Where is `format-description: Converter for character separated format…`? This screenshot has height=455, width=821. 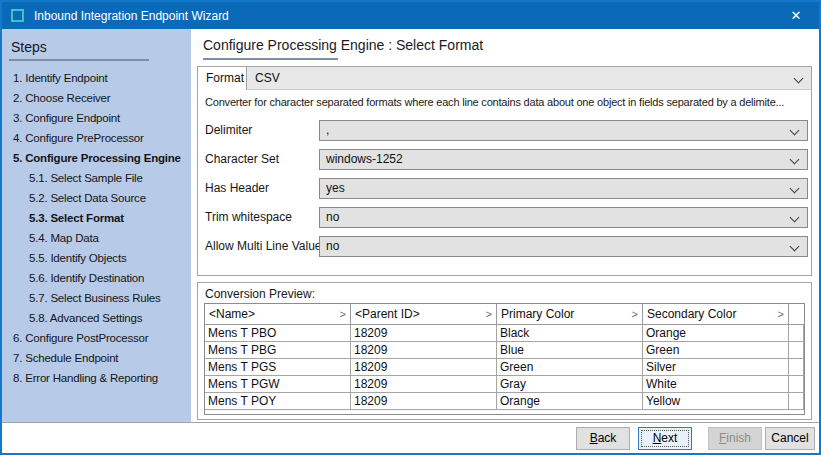 format-description: Converter for character separated format… is located at coordinates (506, 102).